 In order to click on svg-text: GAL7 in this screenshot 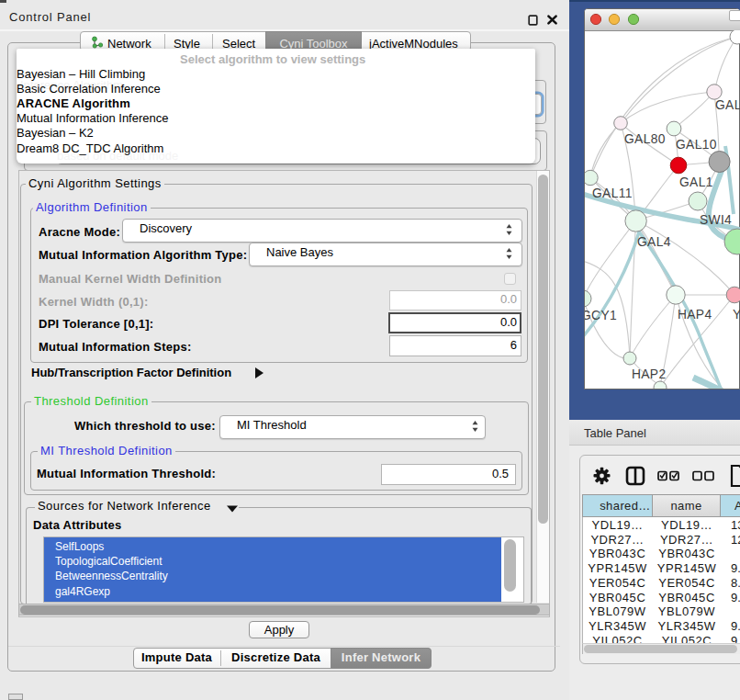, I will do `click(727, 105)`.